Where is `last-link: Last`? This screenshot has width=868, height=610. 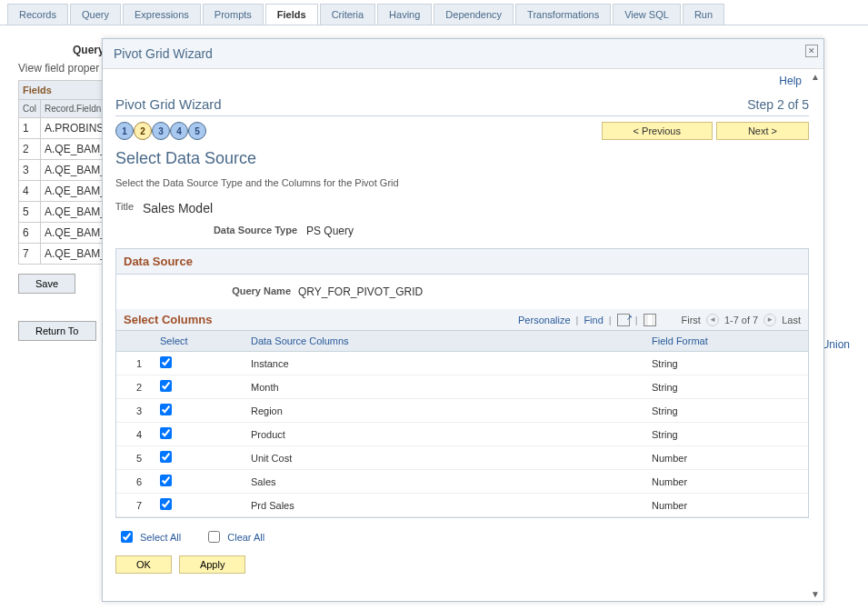 last-link: Last is located at coordinates (791, 320).